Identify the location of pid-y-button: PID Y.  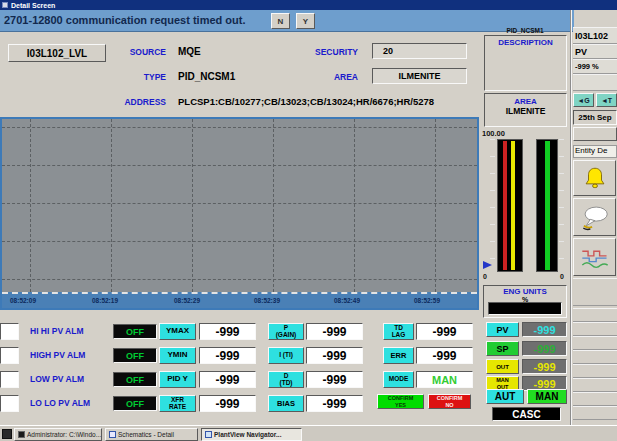
(178, 380).